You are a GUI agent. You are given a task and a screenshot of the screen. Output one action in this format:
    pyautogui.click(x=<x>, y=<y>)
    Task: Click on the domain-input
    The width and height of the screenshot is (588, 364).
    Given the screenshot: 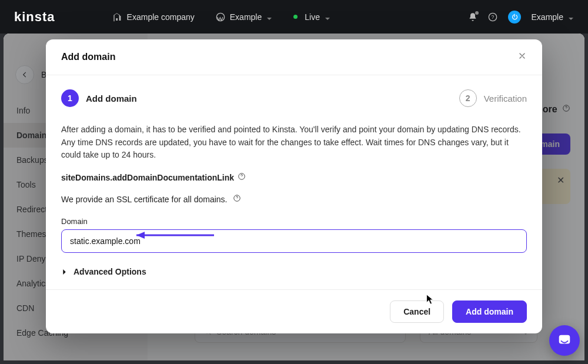 What is the action you would take?
    pyautogui.click(x=294, y=241)
    